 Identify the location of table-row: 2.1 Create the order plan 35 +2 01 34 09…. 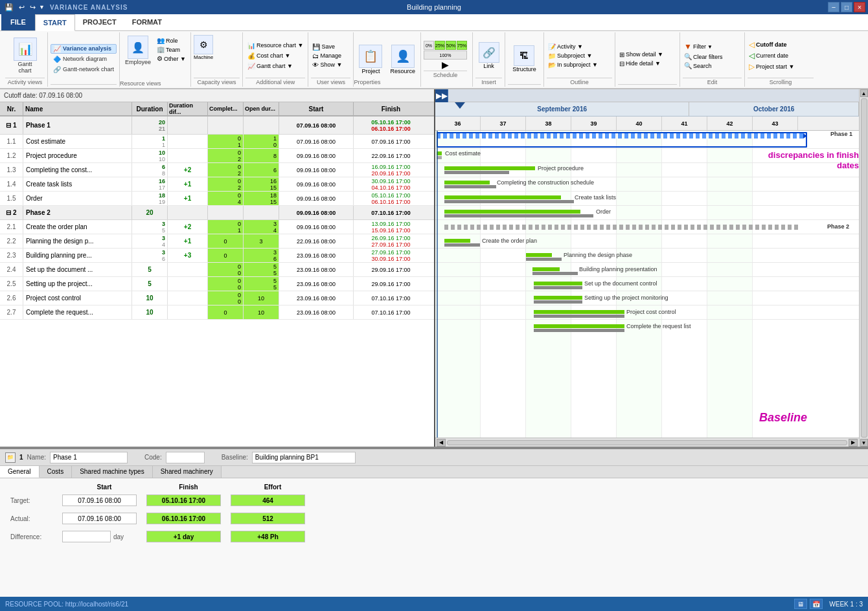
(217, 227).